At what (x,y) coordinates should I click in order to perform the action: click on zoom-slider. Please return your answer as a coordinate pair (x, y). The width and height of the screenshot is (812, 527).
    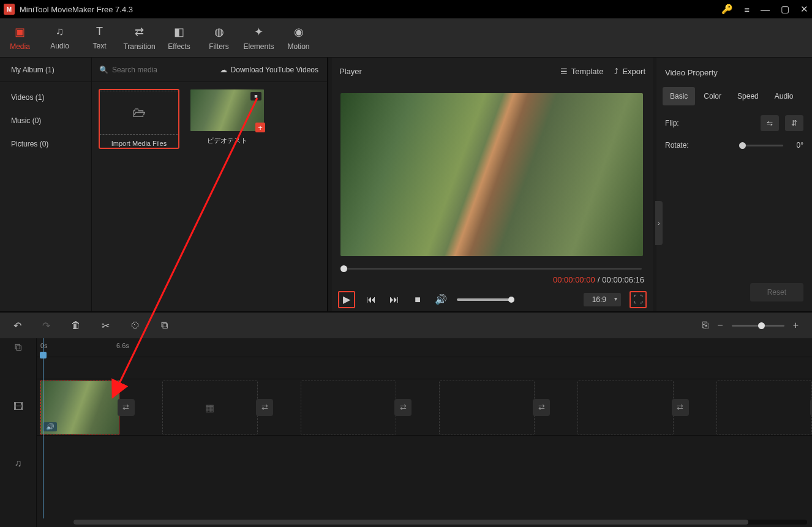
    Looking at the image, I should click on (758, 326).